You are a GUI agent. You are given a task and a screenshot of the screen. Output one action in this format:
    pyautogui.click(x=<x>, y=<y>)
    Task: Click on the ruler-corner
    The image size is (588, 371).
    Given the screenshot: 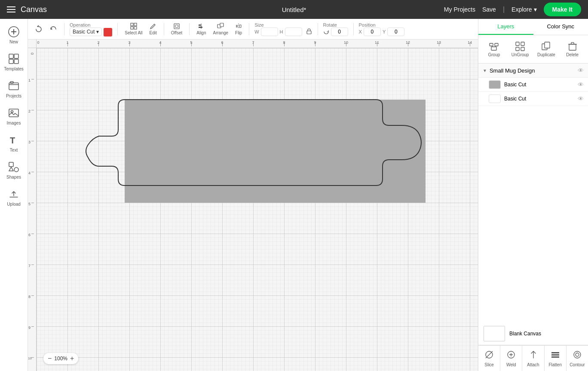 What is the action you would take?
    pyautogui.click(x=32, y=44)
    